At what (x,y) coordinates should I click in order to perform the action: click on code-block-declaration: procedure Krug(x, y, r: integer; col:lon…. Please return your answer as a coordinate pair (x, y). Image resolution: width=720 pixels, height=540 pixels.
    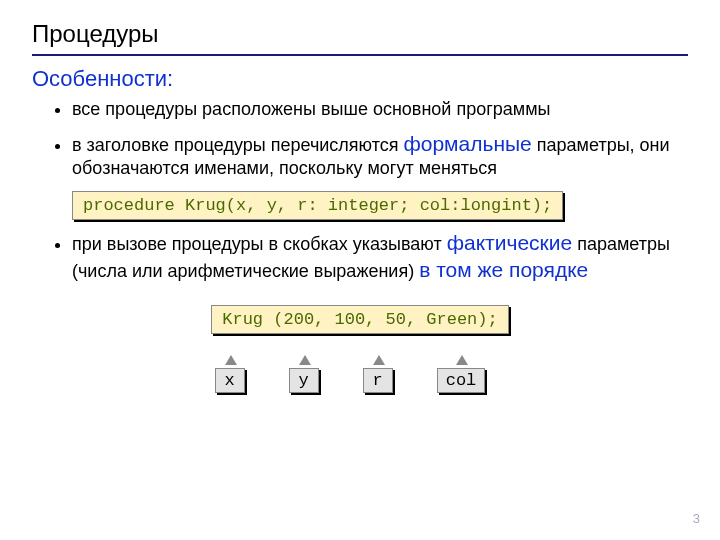
    Looking at the image, I should click on (380, 210).